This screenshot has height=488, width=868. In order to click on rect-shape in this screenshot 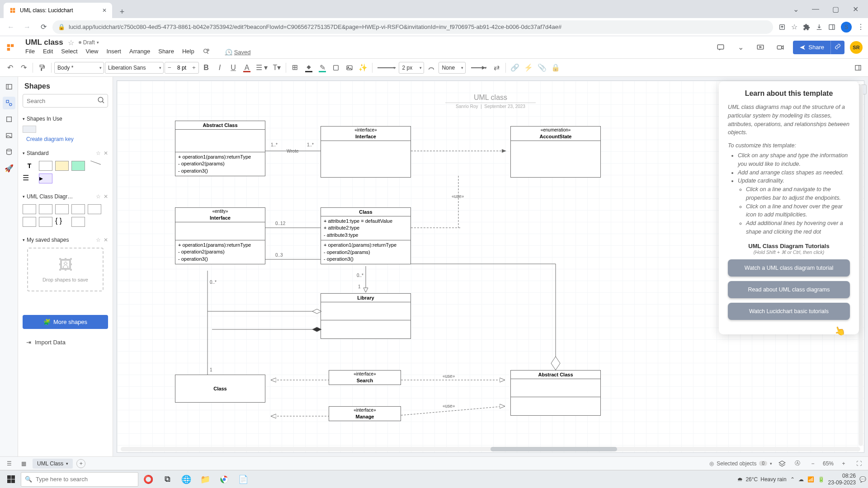, I will do `click(46, 166)`.